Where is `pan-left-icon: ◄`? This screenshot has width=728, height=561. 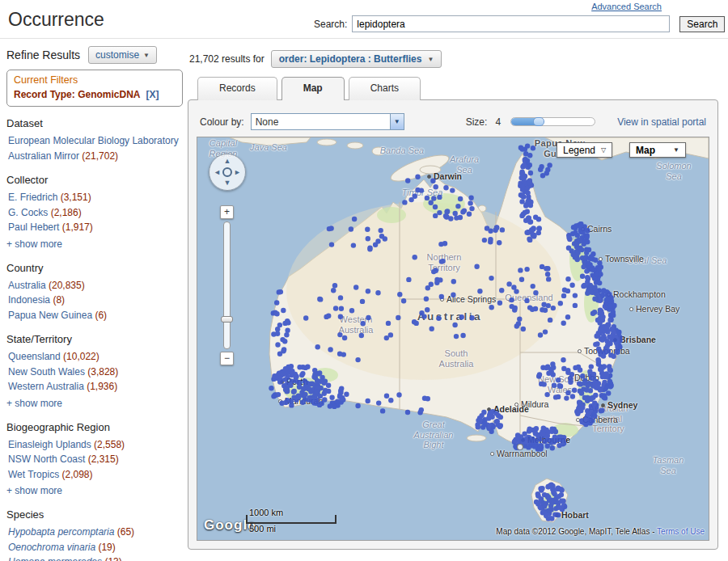
pan-left-icon: ◄ is located at coordinates (217, 173).